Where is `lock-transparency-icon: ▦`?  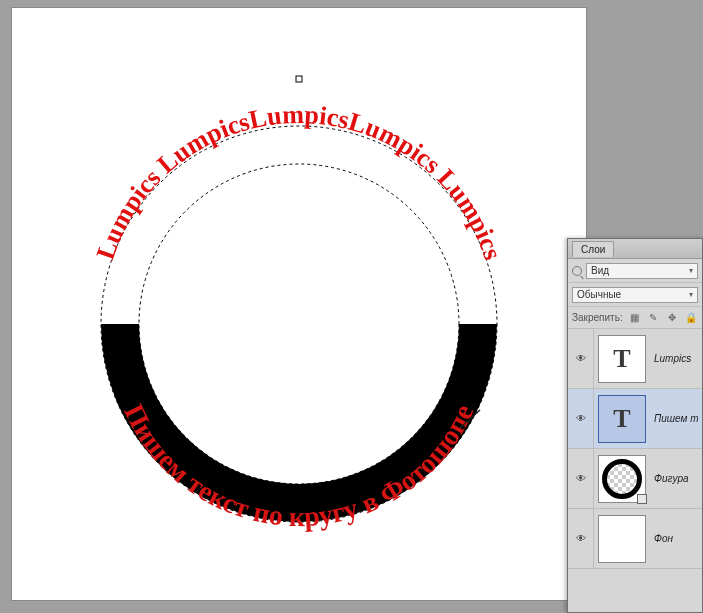 lock-transparency-icon: ▦ is located at coordinates (635, 318).